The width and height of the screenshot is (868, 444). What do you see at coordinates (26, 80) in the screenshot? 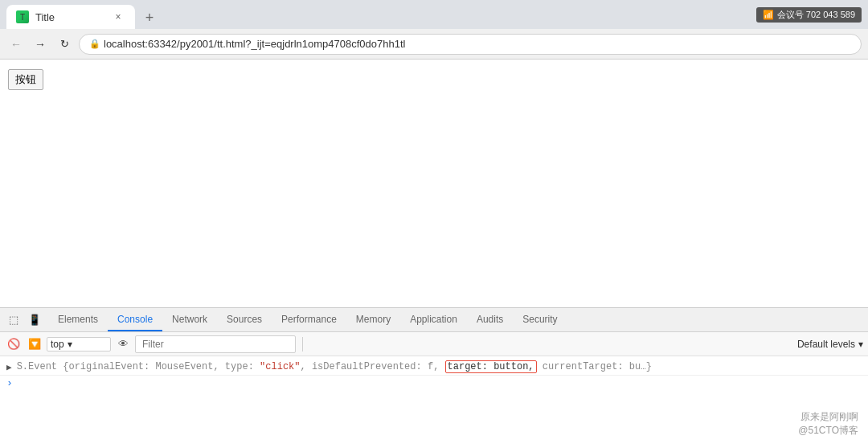
I see `page-button: 按钮` at bounding box center [26, 80].